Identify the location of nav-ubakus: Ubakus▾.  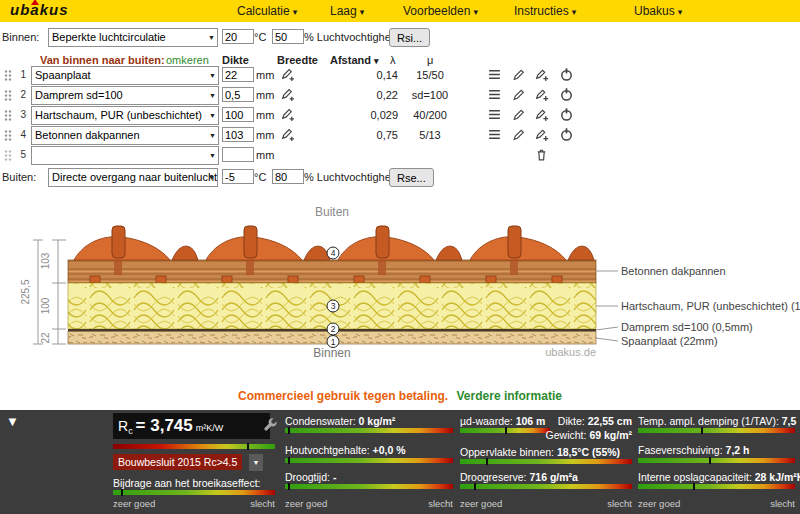
(658, 11).